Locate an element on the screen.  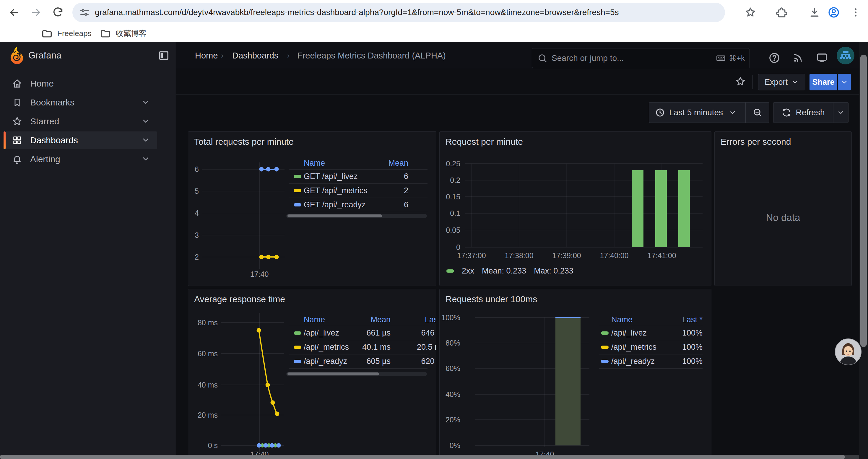
panel-title: Total requests per minute is located at coordinates (244, 142).